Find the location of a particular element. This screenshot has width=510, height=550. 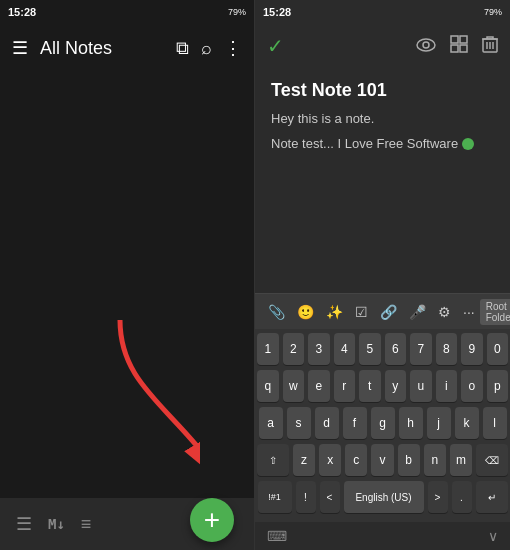

keyboard-bottom: ⌨ ∨ is located at coordinates (382, 536).